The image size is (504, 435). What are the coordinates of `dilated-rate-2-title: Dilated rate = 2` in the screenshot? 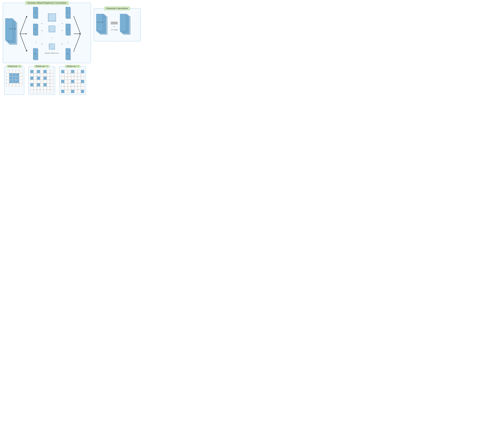 It's located at (42, 66).